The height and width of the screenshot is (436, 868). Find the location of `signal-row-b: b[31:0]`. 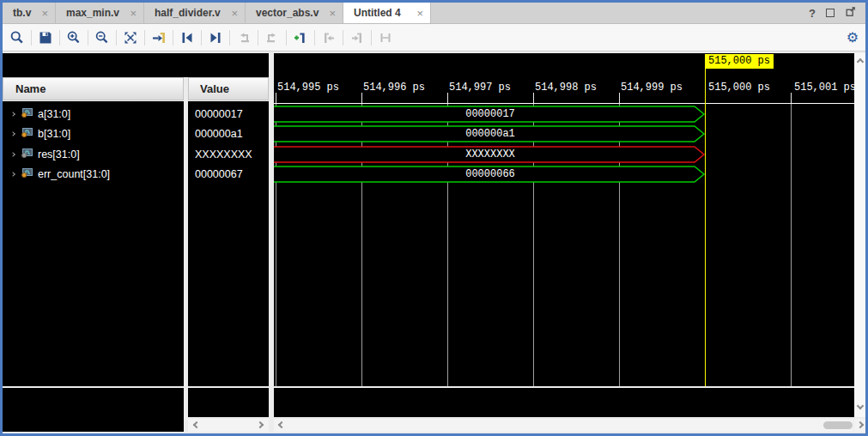

signal-row-b: b[31:0] is located at coordinates (93, 134).